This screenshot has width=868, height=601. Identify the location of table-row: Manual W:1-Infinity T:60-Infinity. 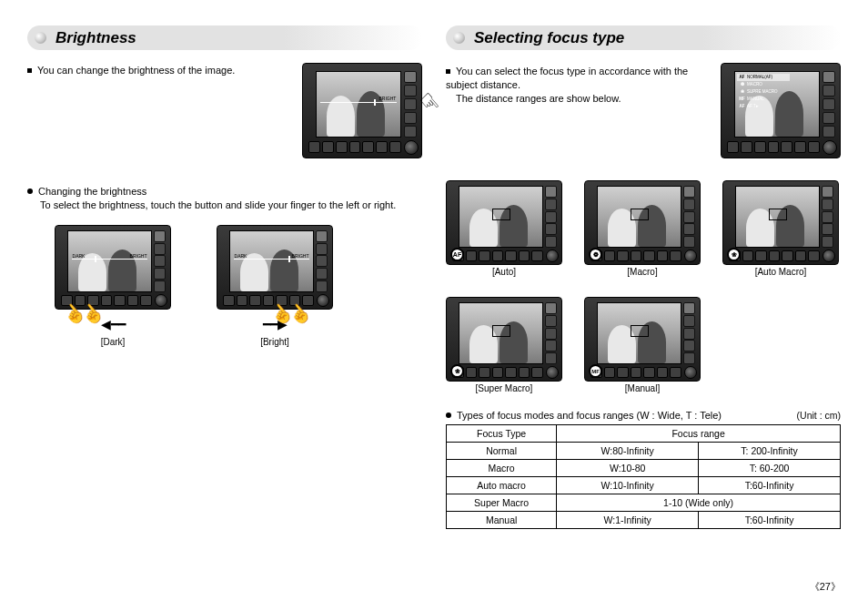
(644, 521).